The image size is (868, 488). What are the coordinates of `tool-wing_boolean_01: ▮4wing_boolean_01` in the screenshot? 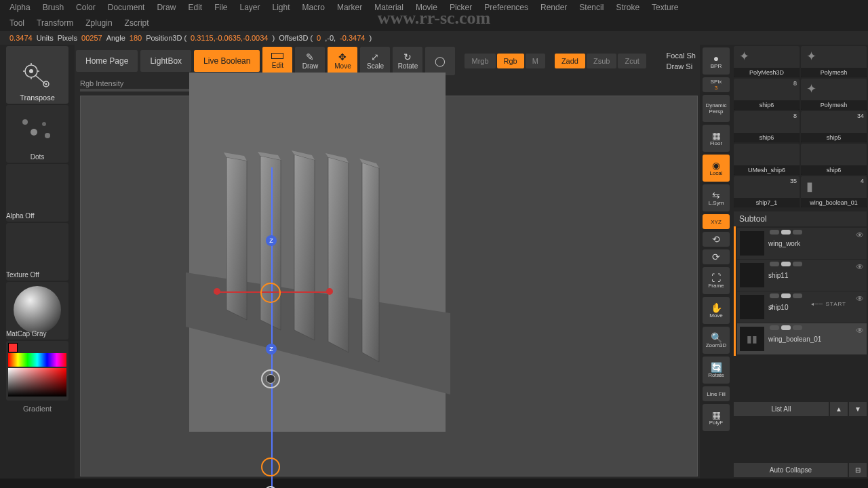 It's located at (834, 192).